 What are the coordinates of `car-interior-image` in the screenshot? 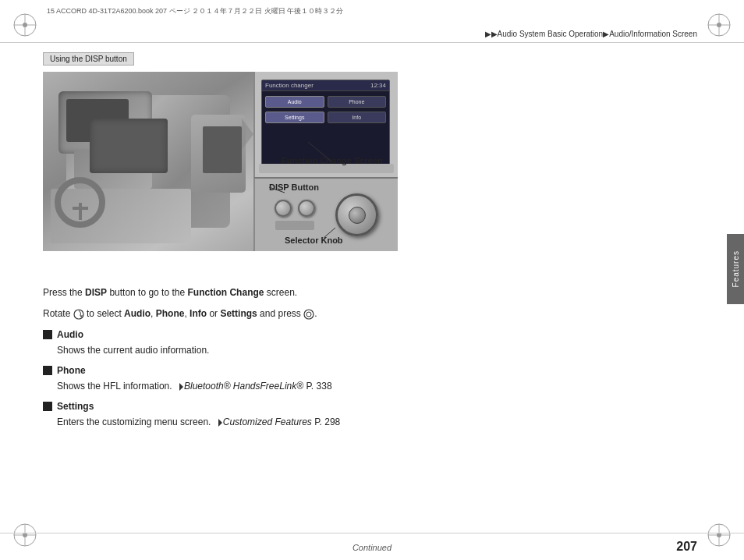 It's located at (148, 161).